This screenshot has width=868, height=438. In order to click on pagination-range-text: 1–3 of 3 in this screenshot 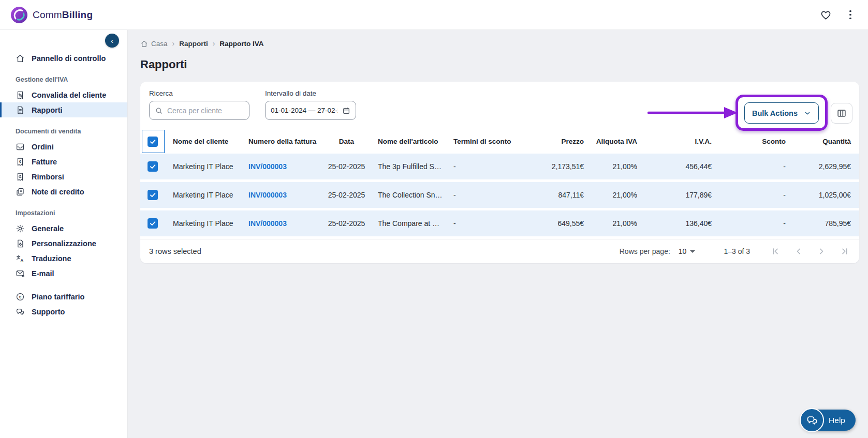, I will do `click(737, 251)`.